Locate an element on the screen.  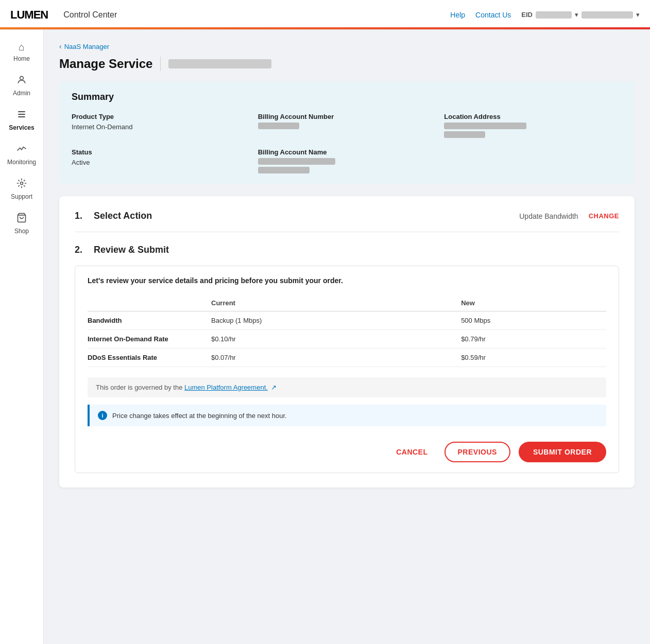
sidebar-item-monitoring: Monitoring is located at coordinates (22, 154).